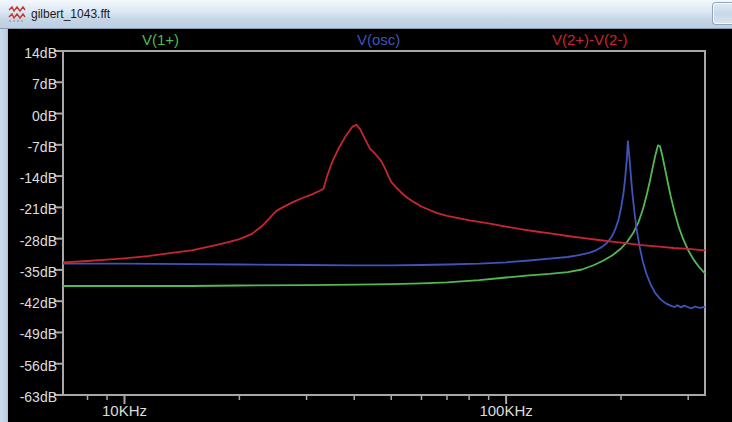 The height and width of the screenshot is (422, 732). What do you see at coordinates (4, 226) in the screenshot?
I see `window-frame-left` at bounding box center [4, 226].